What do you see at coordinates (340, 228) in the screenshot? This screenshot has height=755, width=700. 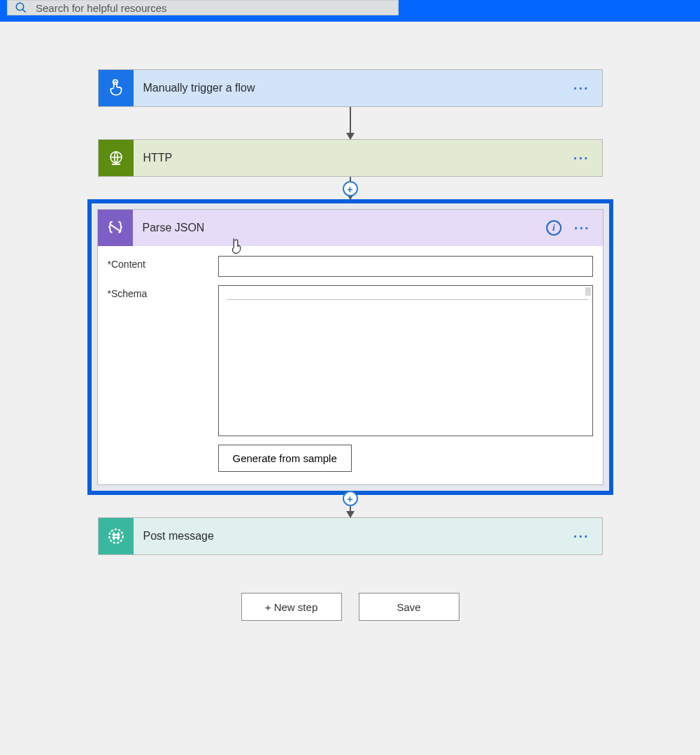 I see `parse-title: Parse JSON` at bounding box center [340, 228].